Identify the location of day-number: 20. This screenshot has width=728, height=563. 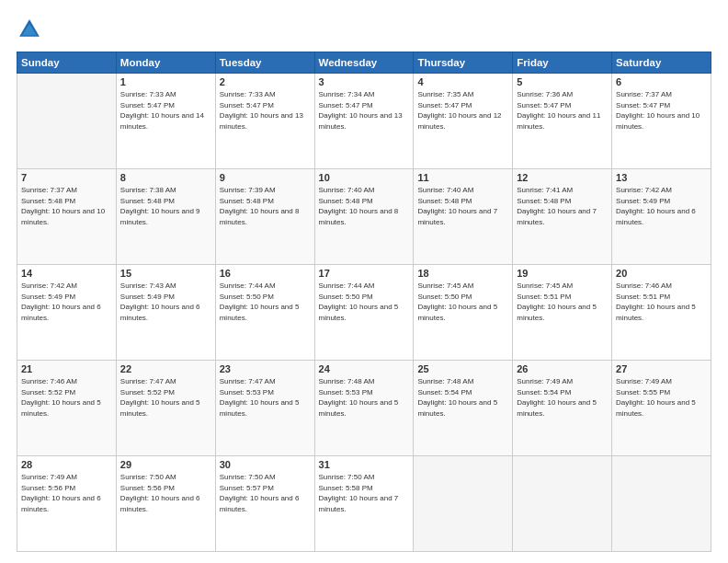
(662, 273).